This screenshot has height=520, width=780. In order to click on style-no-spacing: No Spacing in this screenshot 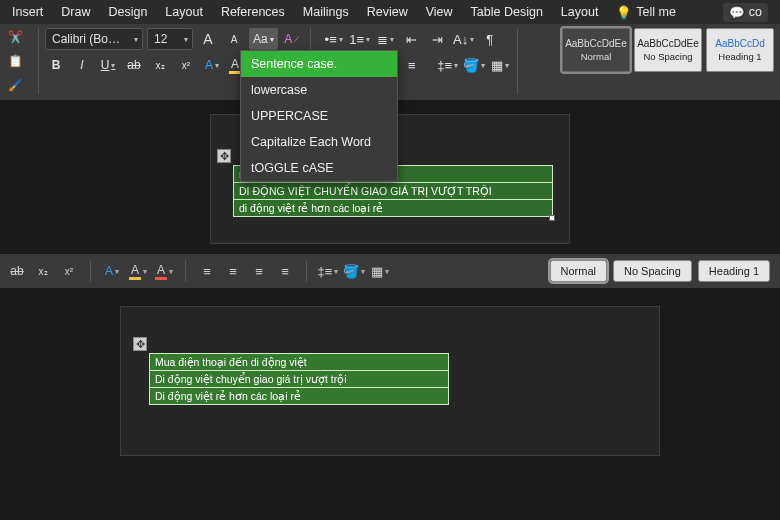, I will do `click(652, 271)`.